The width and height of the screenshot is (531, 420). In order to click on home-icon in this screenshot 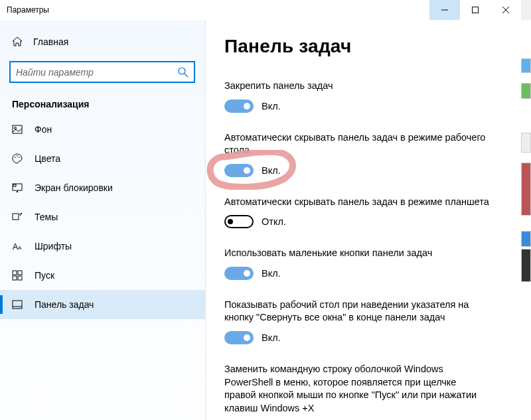, I will do `click(17, 42)`.